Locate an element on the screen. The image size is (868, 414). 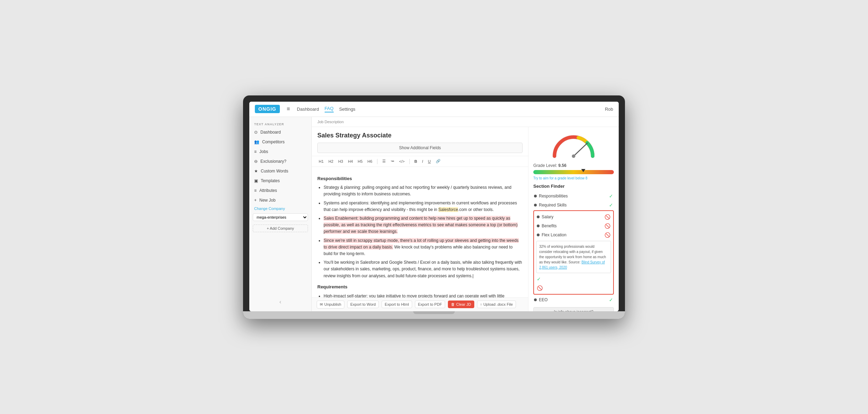
upload-label: Upload .docx File is located at coordinates (498, 304).